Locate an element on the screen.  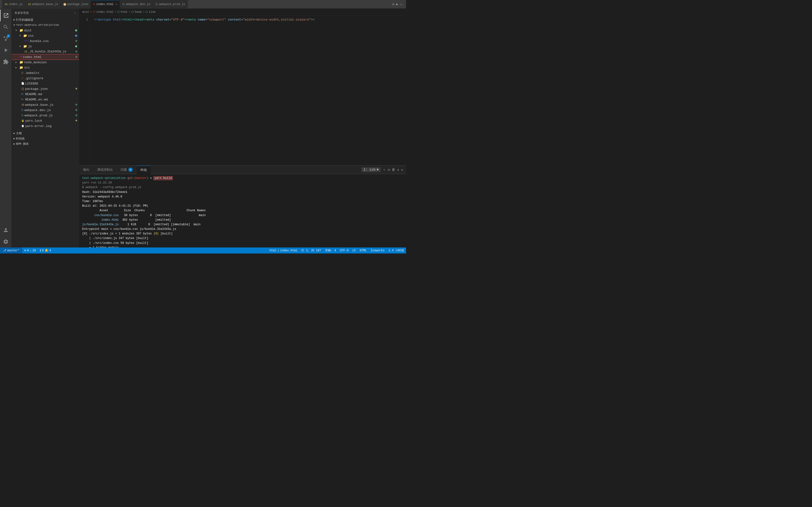
tree-label: README.md is located at coordinates (52, 95).